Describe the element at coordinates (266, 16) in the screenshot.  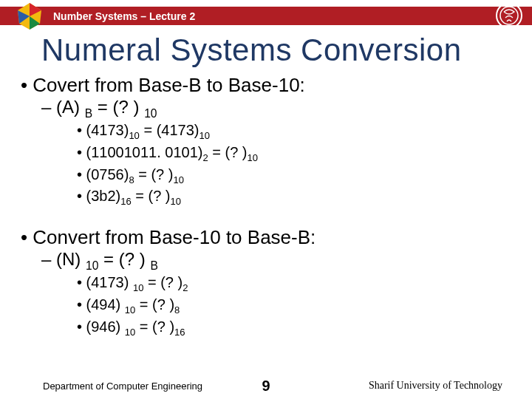
I see `header-bar: Number Systems – Lecture 2` at that location.